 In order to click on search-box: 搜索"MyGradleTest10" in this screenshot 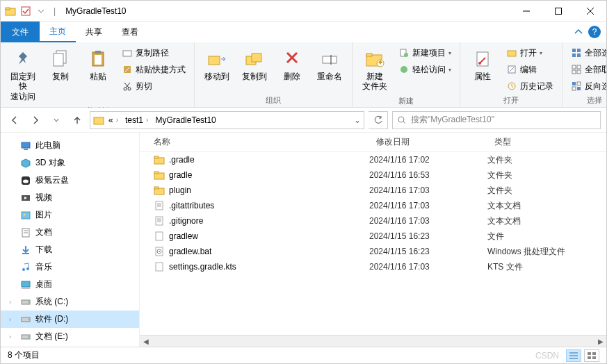, I will do `click(496, 120)`.